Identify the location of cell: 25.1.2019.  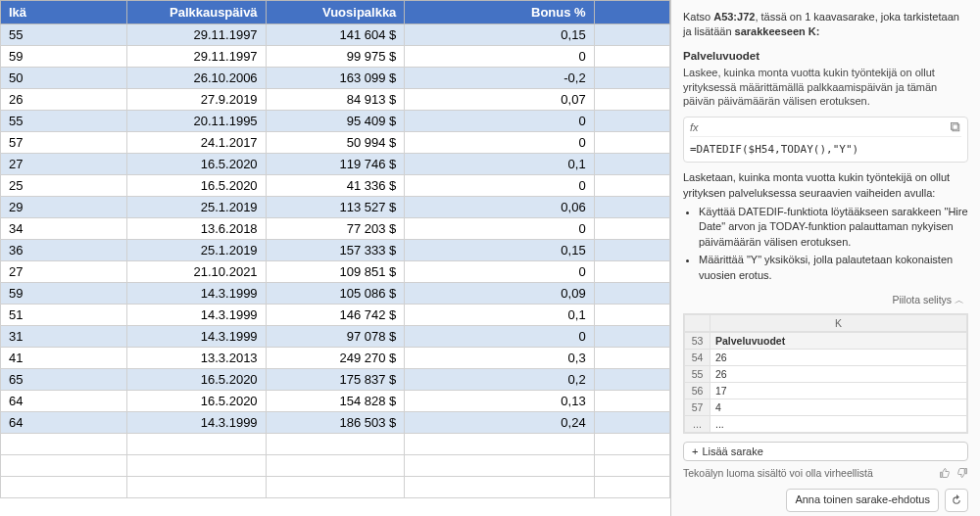
(196, 208).